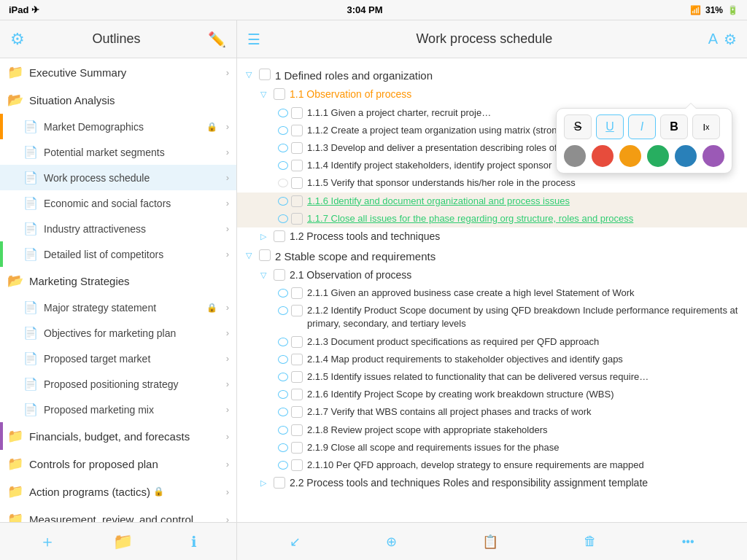 Image resolution: width=747 pixels, height=560 pixels. Describe the element at coordinates (266, 95) in the screenshot. I see `expand-btn-1-1: ▽` at that location.